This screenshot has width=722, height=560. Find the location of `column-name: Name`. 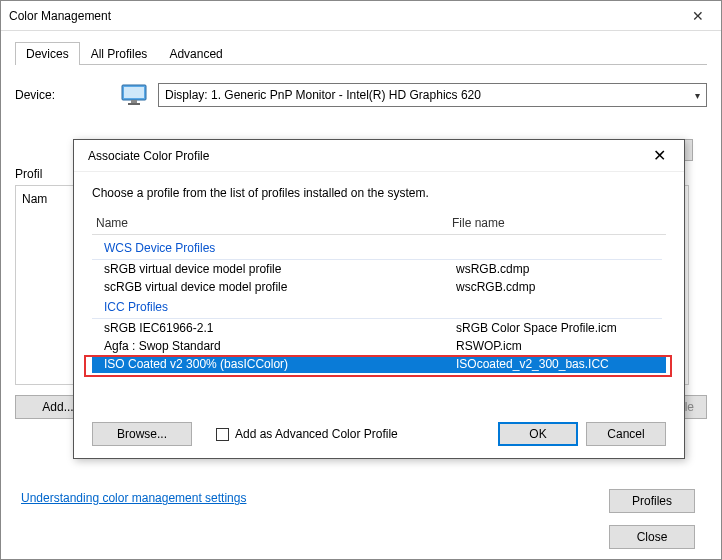

column-name: Name is located at coordinates (272, 223).